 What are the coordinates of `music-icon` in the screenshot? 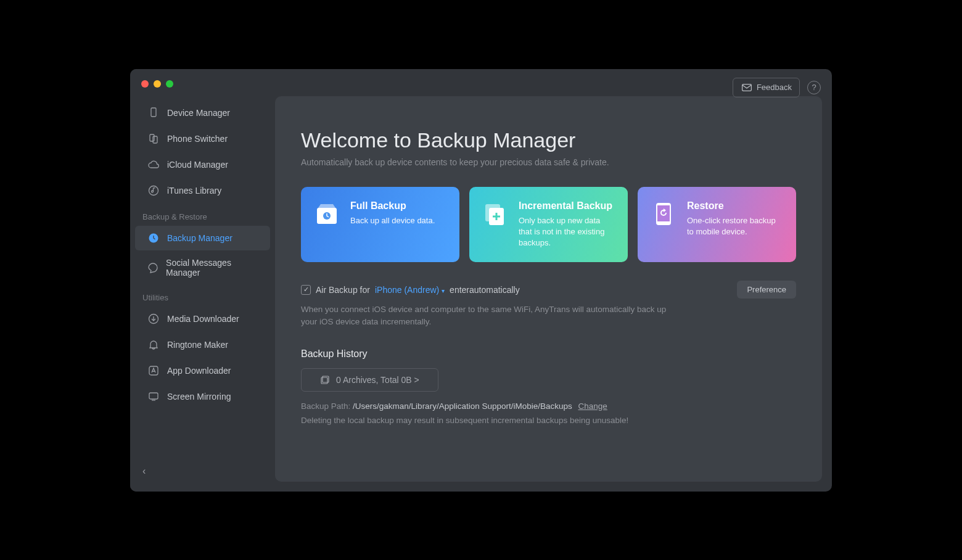 It's located at (154, 191).